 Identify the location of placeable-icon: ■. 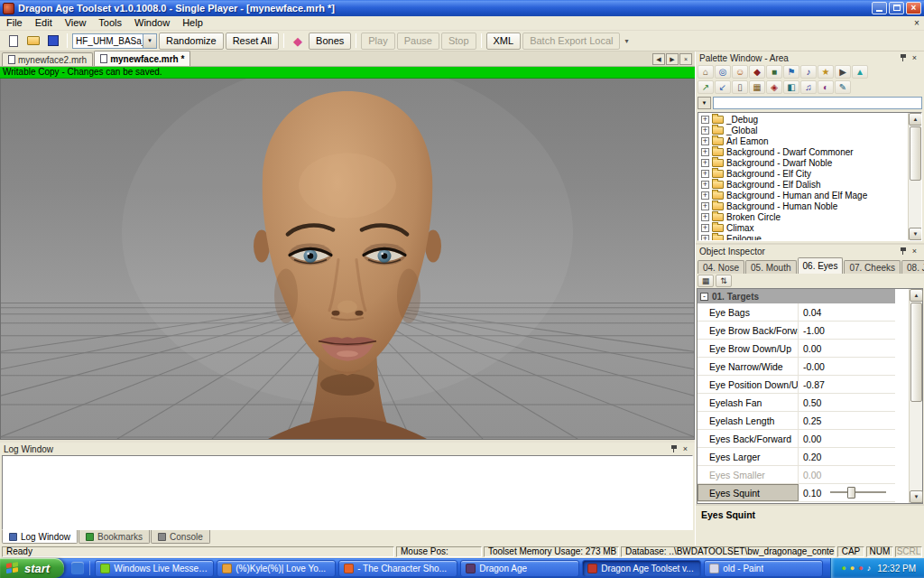
(774, 72).